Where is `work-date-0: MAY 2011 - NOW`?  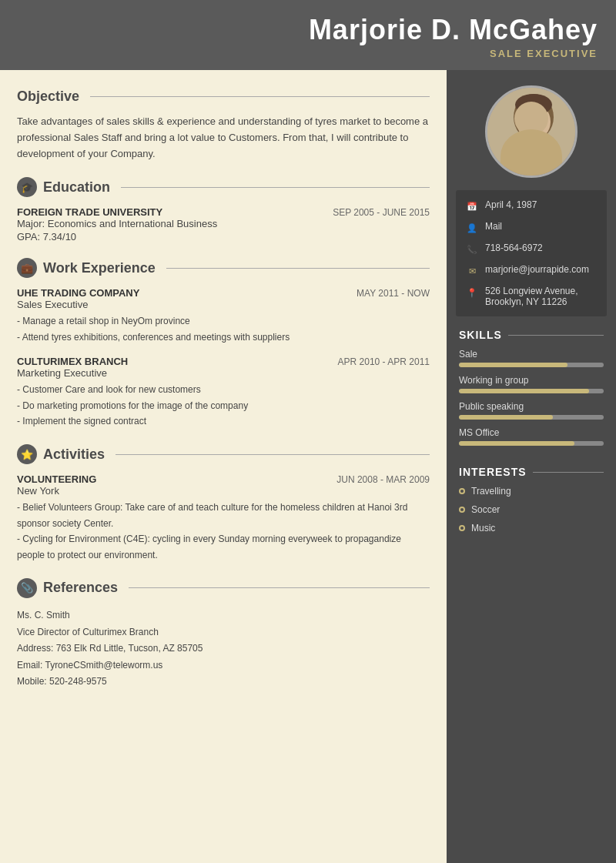 work-date-0: MAY 2011 - NOW is located at coordinates (393, 293).